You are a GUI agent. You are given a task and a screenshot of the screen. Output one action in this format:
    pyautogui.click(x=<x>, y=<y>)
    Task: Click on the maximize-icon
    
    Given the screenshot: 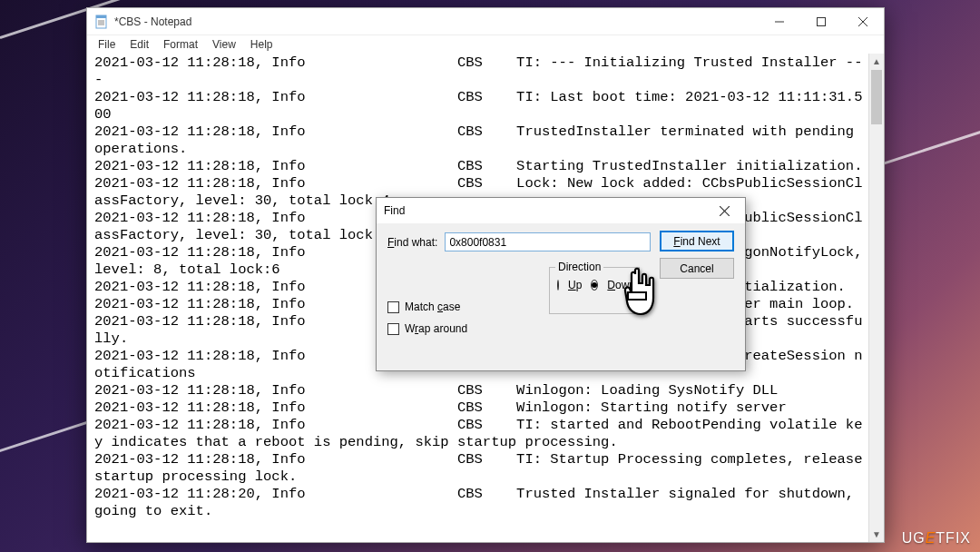 What is the action you would take?
    pyautogui.click(x=821, y=22)
    